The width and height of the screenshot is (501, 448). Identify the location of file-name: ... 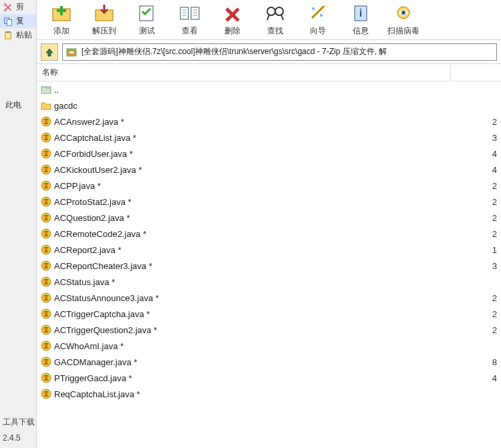
(56, 89).